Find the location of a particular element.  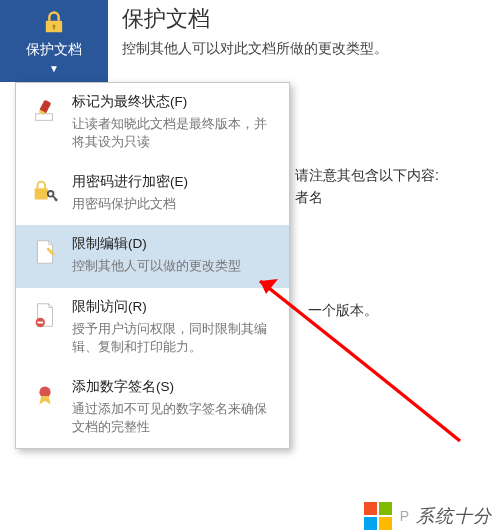

menu-item-desc: 授予用户访问权限，同时限制其编辑、复制和打印能力。 is located at coordinates (174, 338).